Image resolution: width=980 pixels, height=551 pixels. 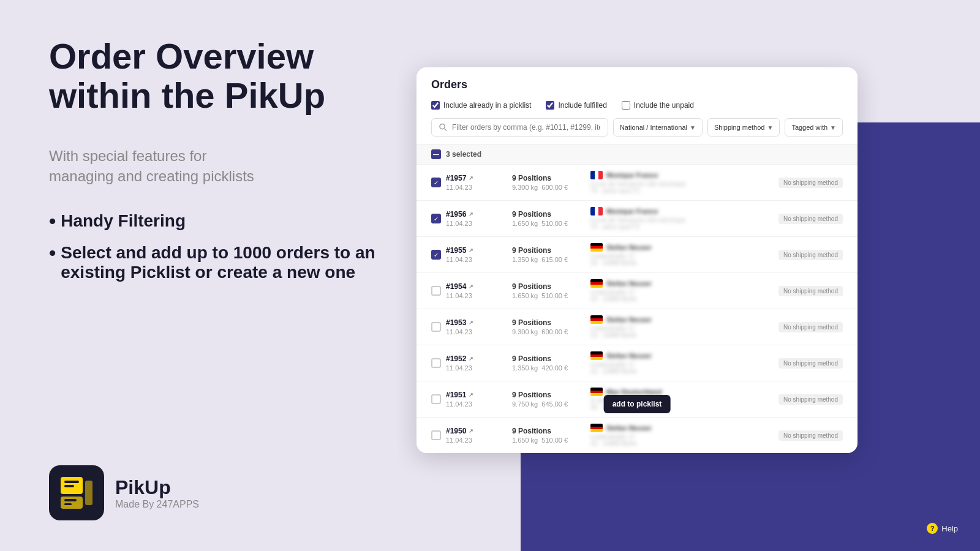 I want to click on table-row: #1953 ↗ 11.04.23 9 Positions 9.300 kg 60…, so click(x=637, y=327).